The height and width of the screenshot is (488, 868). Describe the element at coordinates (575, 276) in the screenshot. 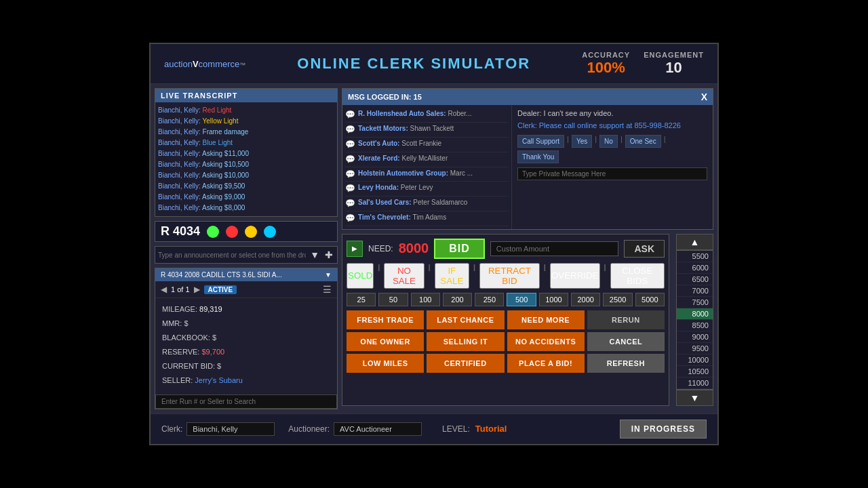

I see `override-btn: OVERRIDE` at that location.